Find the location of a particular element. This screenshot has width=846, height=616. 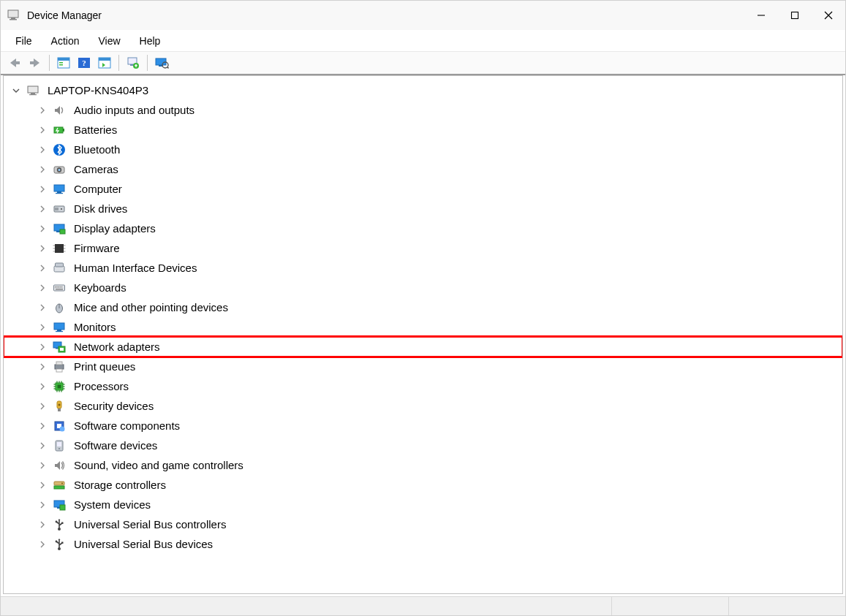

display-adapter-icon is located at coordinates (59, 229).